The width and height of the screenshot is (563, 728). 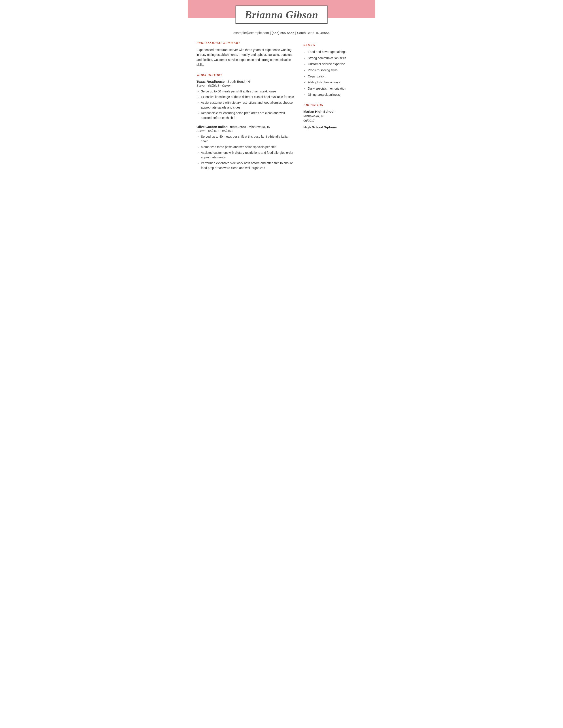 What do you see at coordinates (282, 15) in the screenshot?
I see `candidate-name: Brianna Gibson` at bounding box center [282, 15].